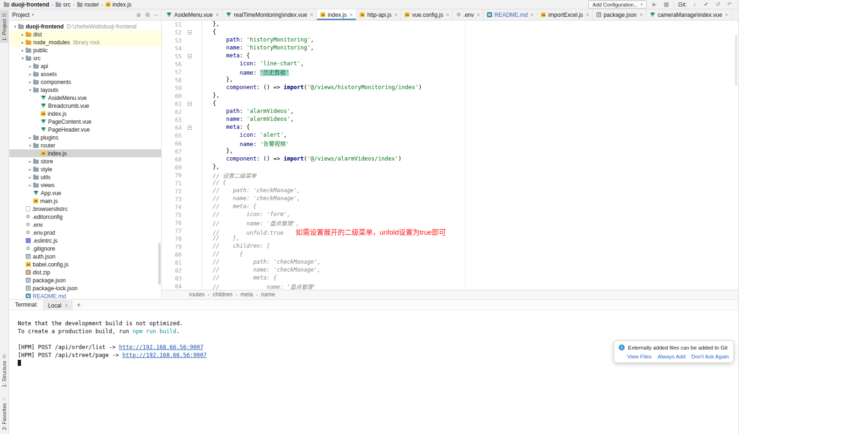 This screenshot has width=868, height=434. I want to click on terminal-tab-local: Local ×, so click(58, 305).